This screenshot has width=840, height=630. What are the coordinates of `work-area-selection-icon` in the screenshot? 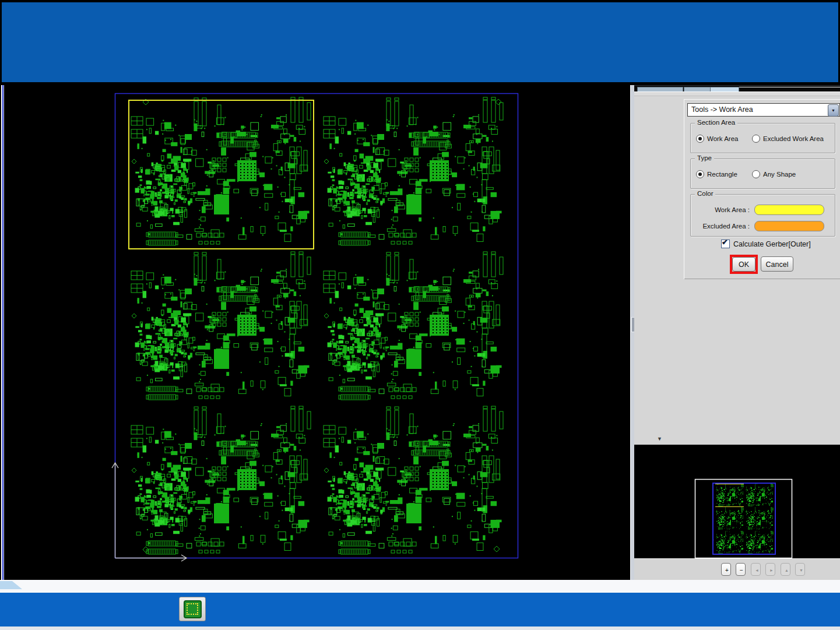 It's located at (192, 610).